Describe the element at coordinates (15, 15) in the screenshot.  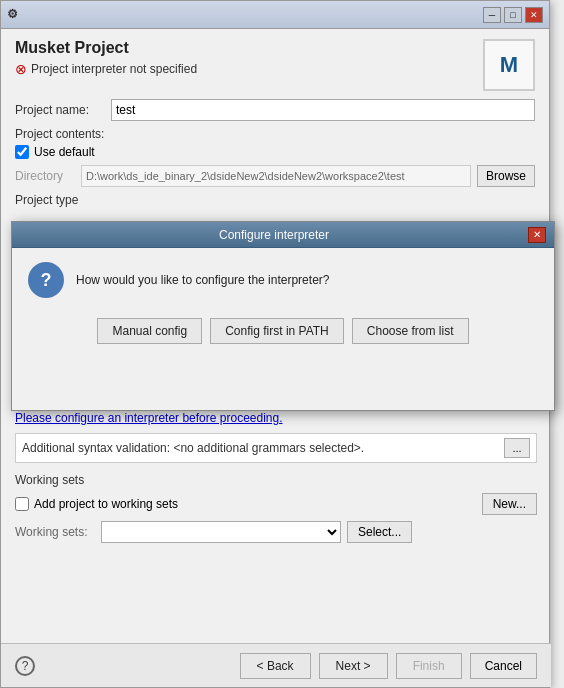
I see `app-icon: ⚙` at that location.